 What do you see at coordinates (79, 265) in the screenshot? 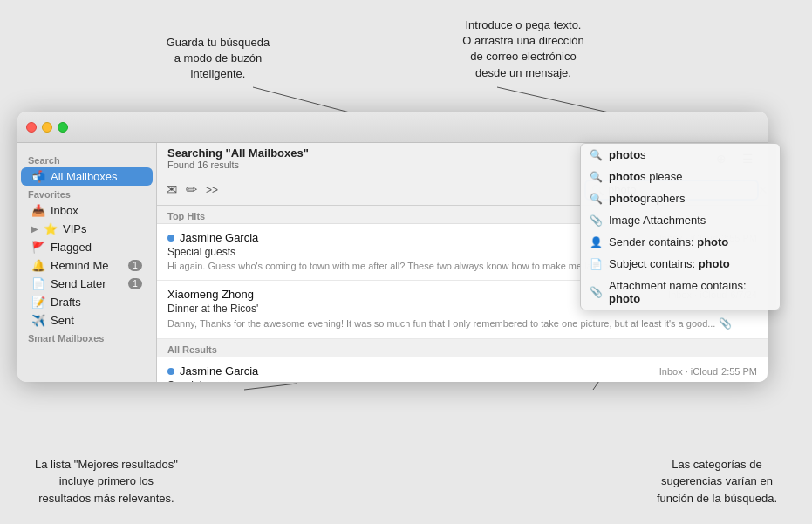
I see `remind-me-label: Remind Me` at bounding box center [79, 265].